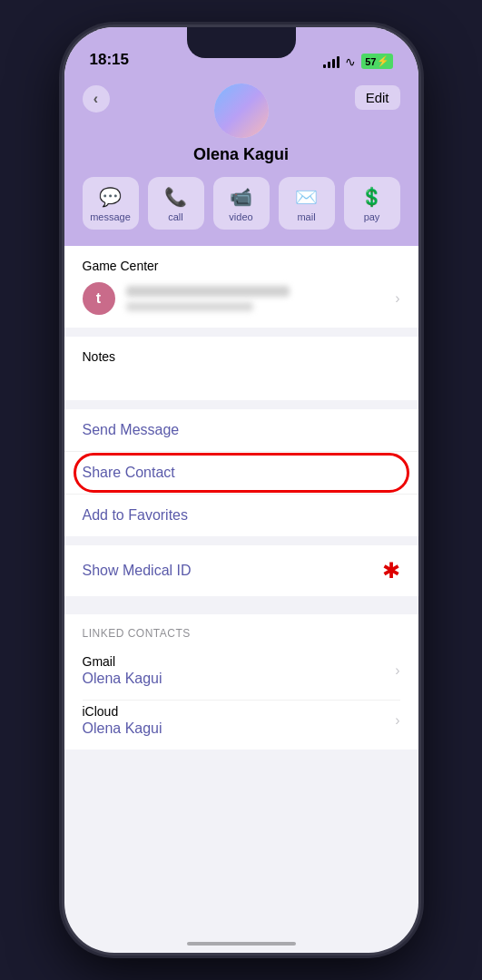  What do you see at coordinates (241, 266) in the screenshot?
I see `game-center-title: Game Center` at bounding box center [241, 266].